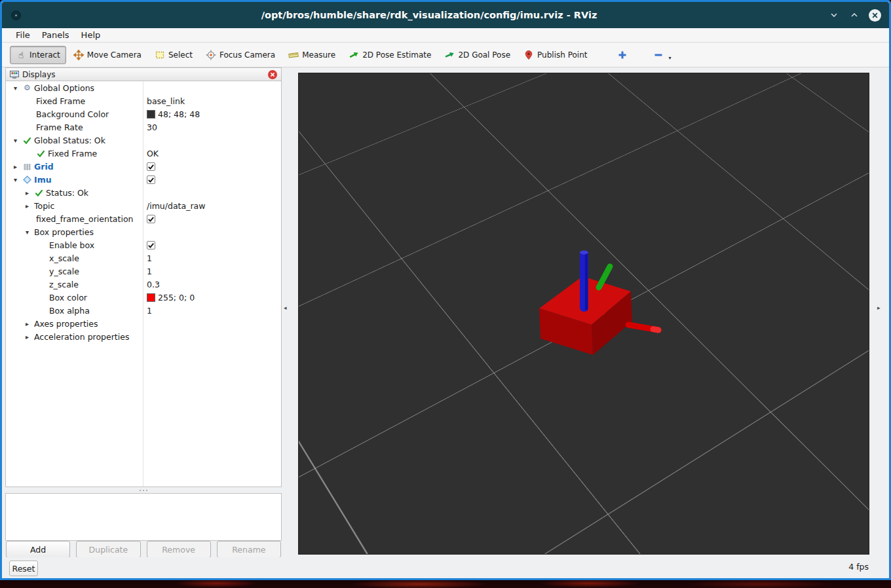  I want to click on property-label: Axes properties, so click(66, 323).